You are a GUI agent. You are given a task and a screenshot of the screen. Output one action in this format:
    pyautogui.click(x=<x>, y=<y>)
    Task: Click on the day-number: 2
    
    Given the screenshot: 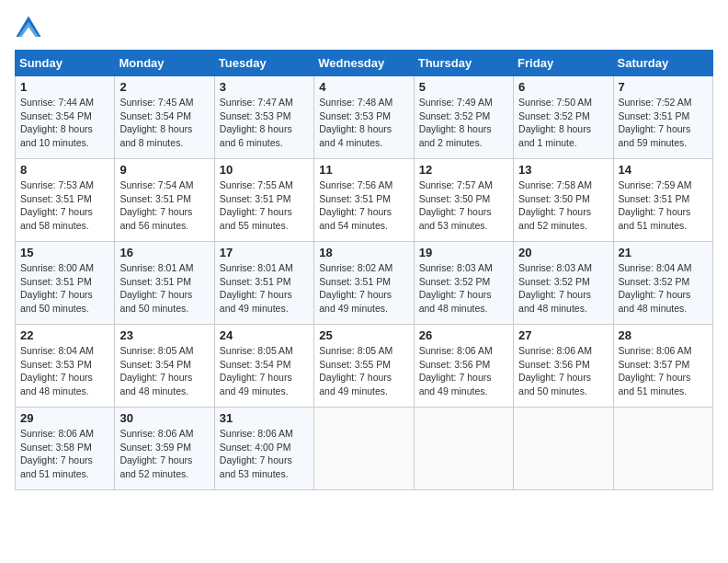 What is the action you would take?
    pyautogui.click(x=164, y=86)
    